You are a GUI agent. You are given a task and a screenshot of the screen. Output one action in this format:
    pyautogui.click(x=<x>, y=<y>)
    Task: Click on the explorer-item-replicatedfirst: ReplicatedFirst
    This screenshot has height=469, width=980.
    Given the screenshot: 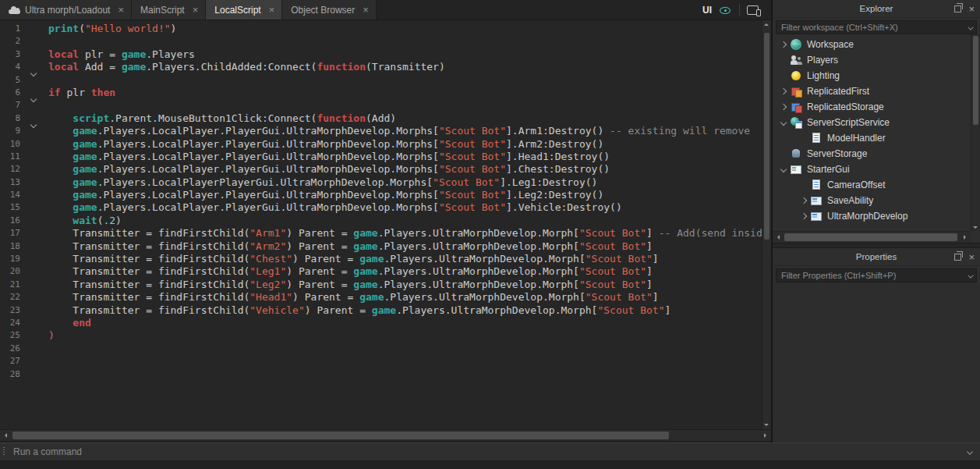 What is the action you would take?
    pyautogui.click(x=872, y=91)
    